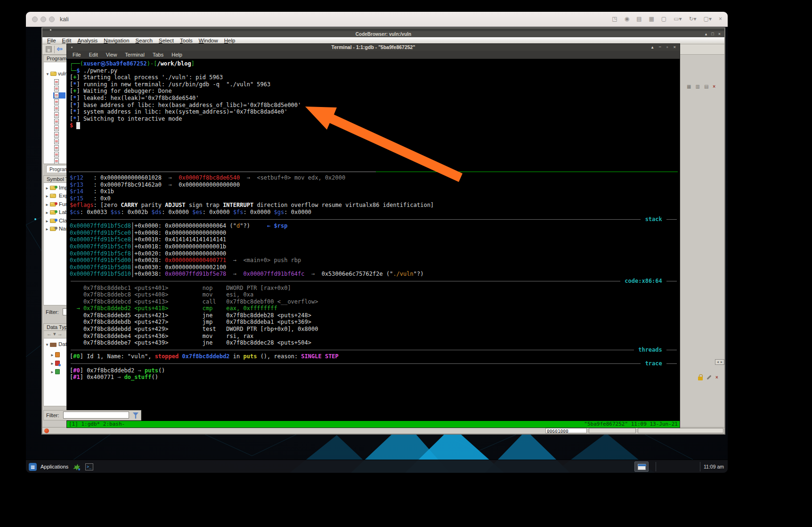  What do you see at coordinates (57, 74) in the screenshot?
I see `tree-node-vuln: ▼vuln` at bounding box center [57, 74].